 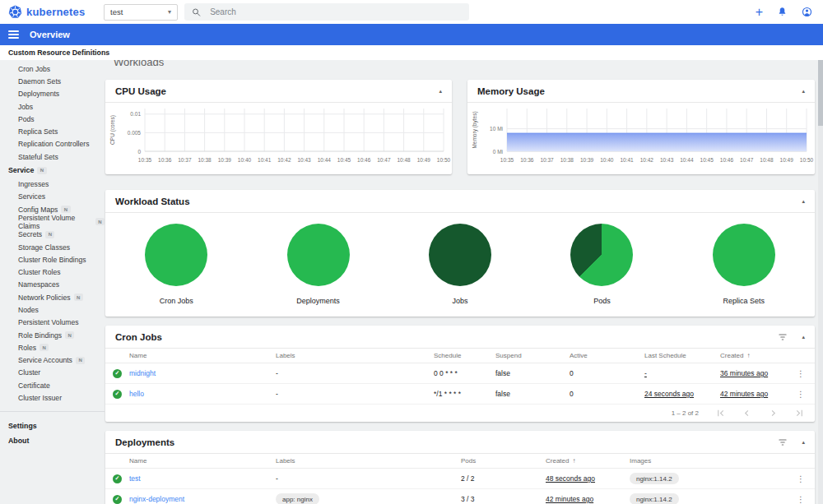 I want to click on table-row: ✓ test - 2 / 2 48 seconds ago nginx:1.14…, so click(x=460, y=479).